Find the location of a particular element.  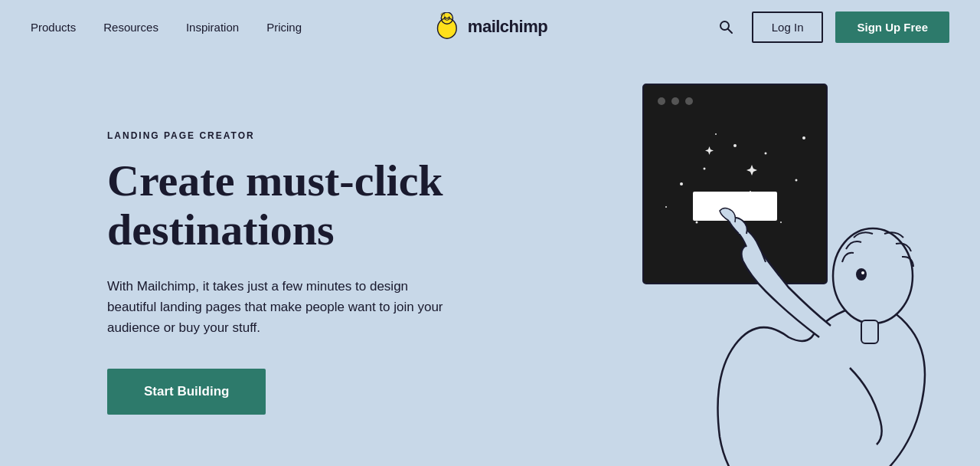

start-building-button: Start Building is located at coordinates (187, 392).